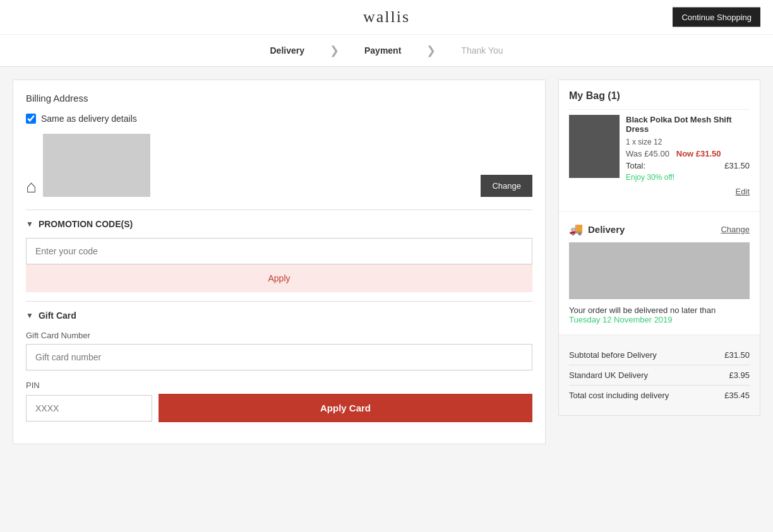 This screenshot has width=773, height=532. Describe the element at coordinates (279, 251) in the screenshot. I see `promotion-section: ▼ PROMOTION CODE(S) Apply` at that location.